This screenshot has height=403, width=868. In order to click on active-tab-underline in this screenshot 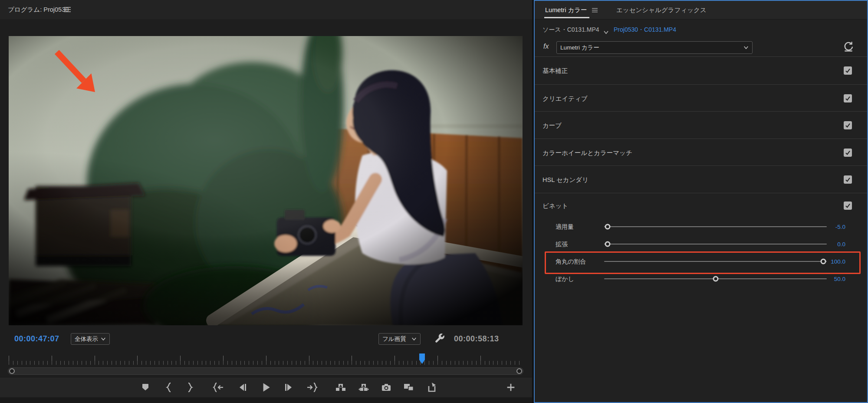, I will do `click(567, 17)`.